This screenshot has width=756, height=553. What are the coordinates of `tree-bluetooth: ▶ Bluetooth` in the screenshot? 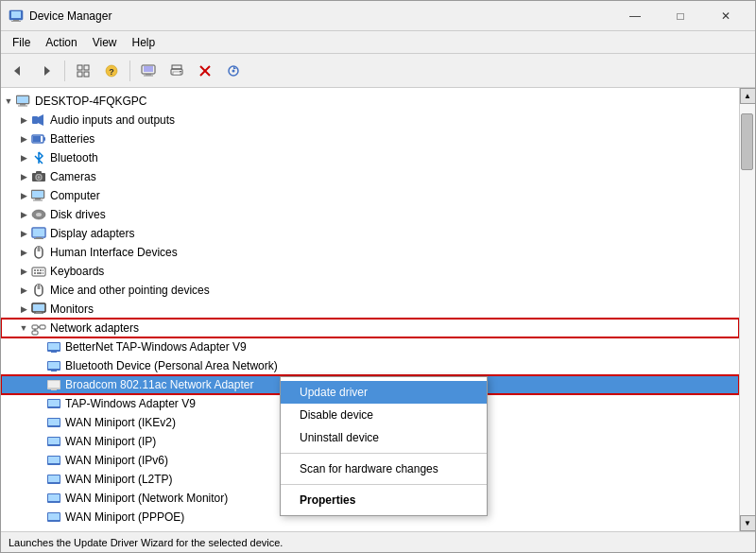 It's located at (370, 158).